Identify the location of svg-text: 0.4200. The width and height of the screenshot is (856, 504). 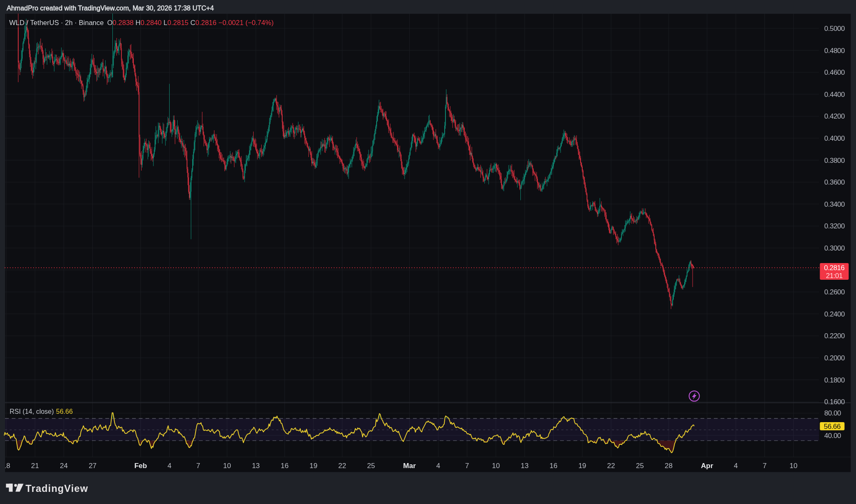
(834, 116).